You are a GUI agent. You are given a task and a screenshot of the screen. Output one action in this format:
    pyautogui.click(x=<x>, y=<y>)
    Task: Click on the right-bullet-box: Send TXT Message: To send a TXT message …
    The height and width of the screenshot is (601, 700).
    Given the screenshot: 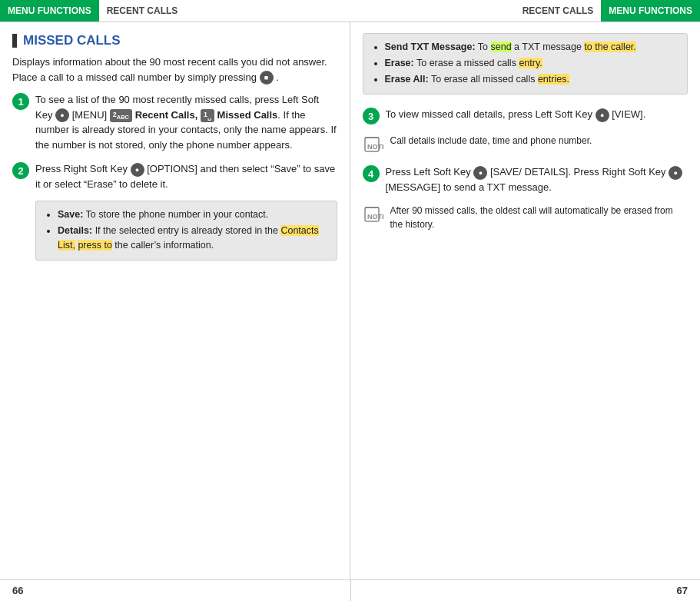 What is the action you would take?
    pyautogui.click(x=526, y=64)
    